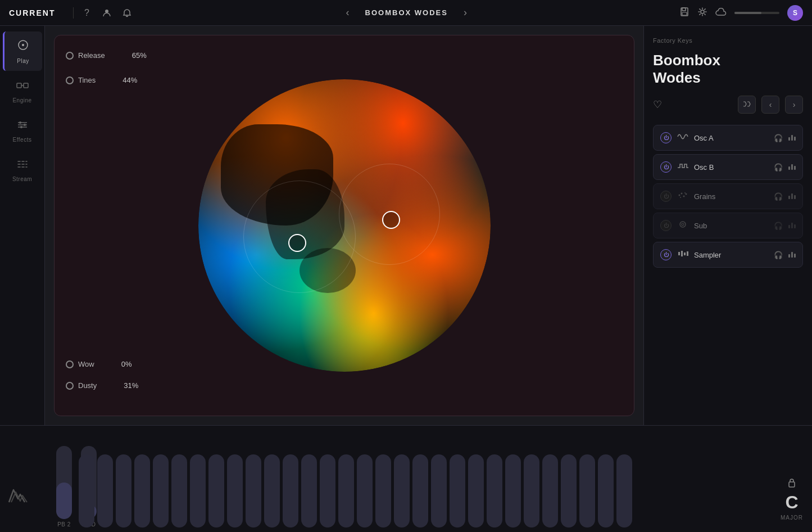  Describe the element at coordinates (770, 105) in the screenshot. I see `prev-button: ‹` at that location.